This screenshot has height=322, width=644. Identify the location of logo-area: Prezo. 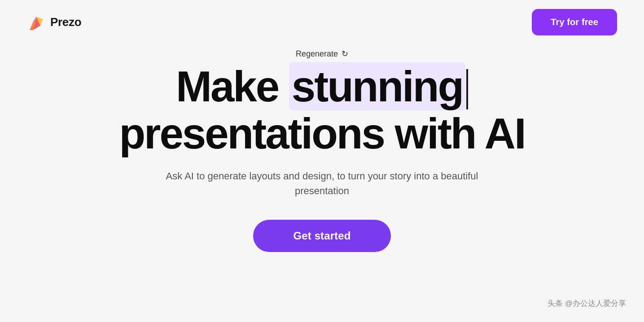
(54, 22).